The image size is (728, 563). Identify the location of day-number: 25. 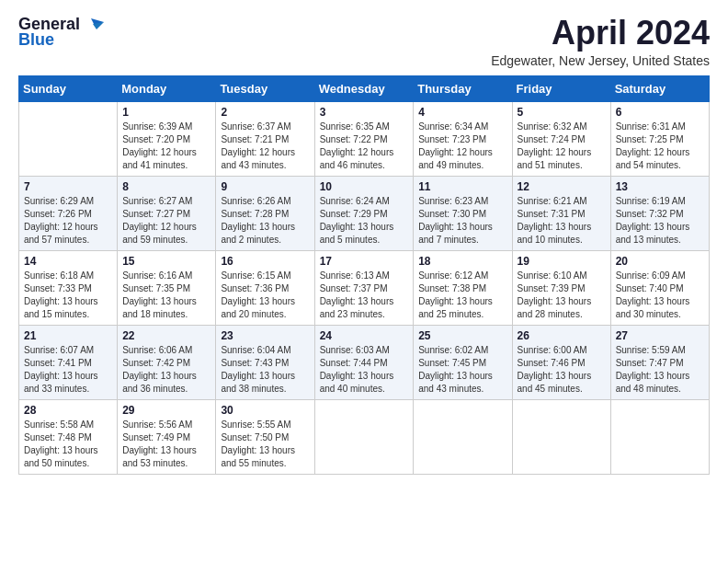
(462, 336).